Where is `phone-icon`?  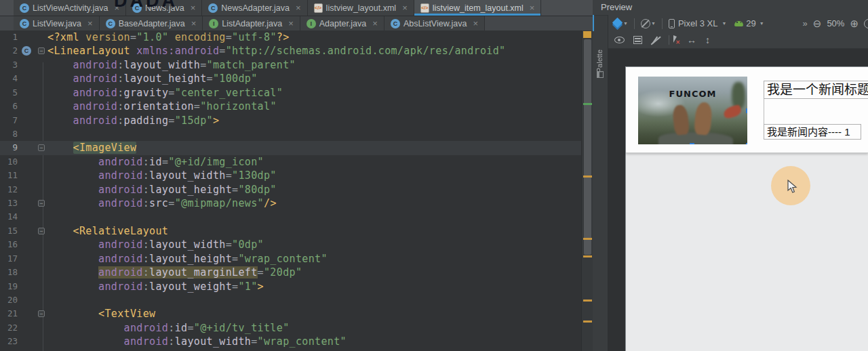 phone-icon is located at coordinates (671, 24).